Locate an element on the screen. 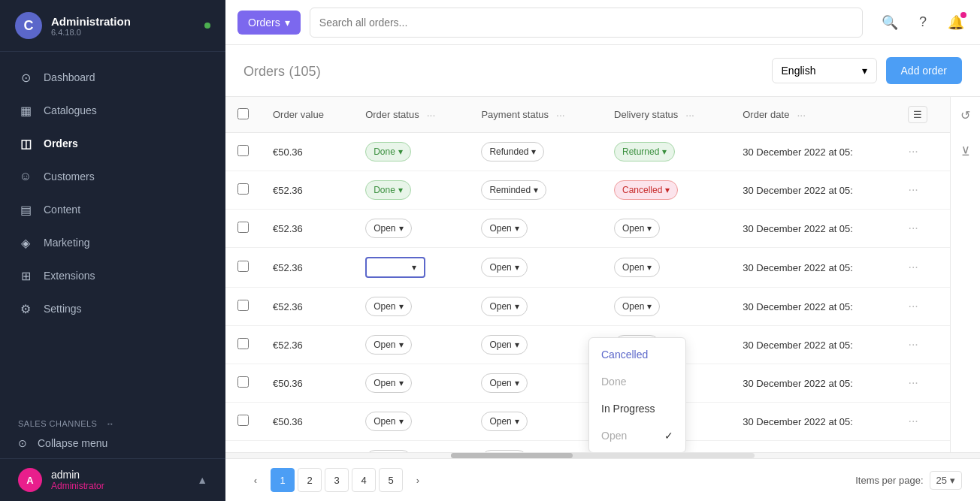  payment-status-cell: Refunded ▾ is located at coordinates (535, 152).